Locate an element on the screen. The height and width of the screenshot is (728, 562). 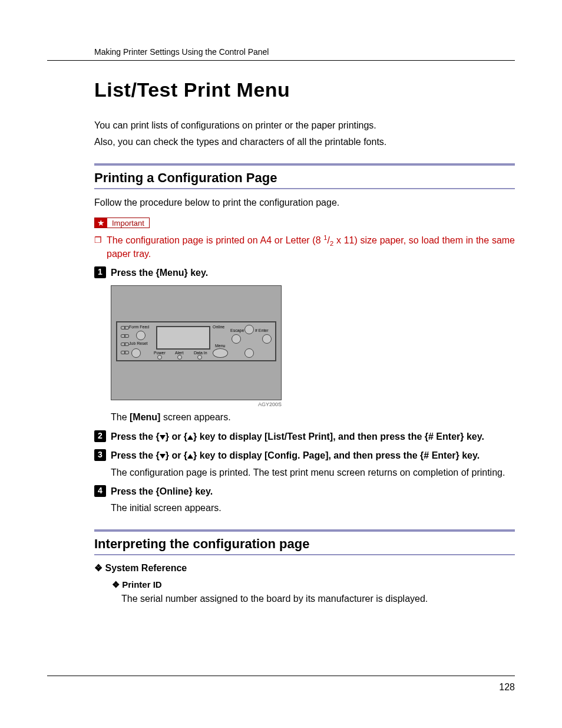
top-rule is located at coordinates (281, 60).